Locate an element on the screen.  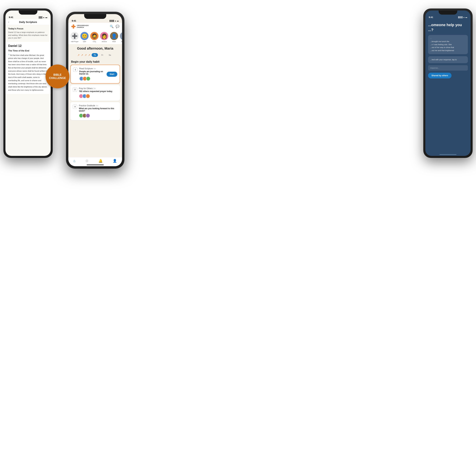
bible-challenge-badge: BIBLE CHALLENGE is located at coordinates (57, 76).